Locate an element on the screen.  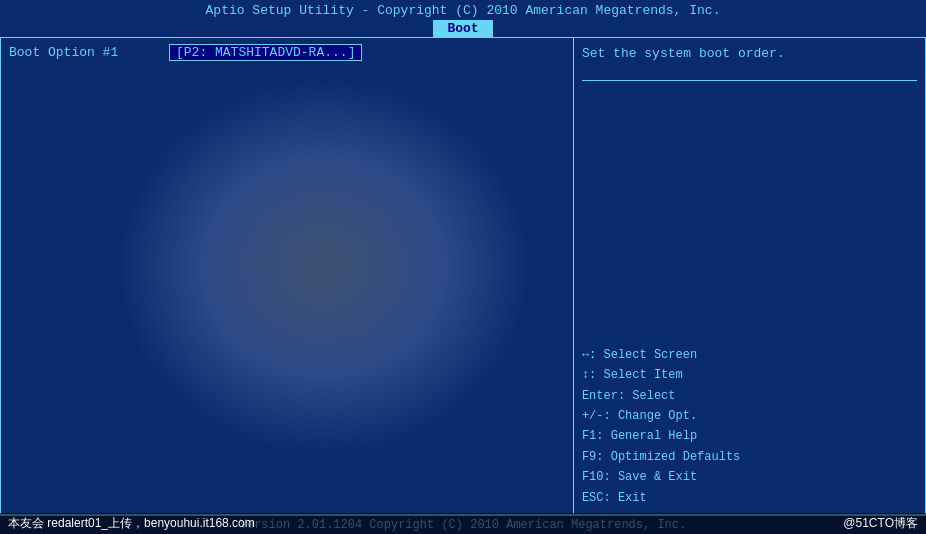
key-help-item: ↔: Select Screen is located at coordinates (750, 355).